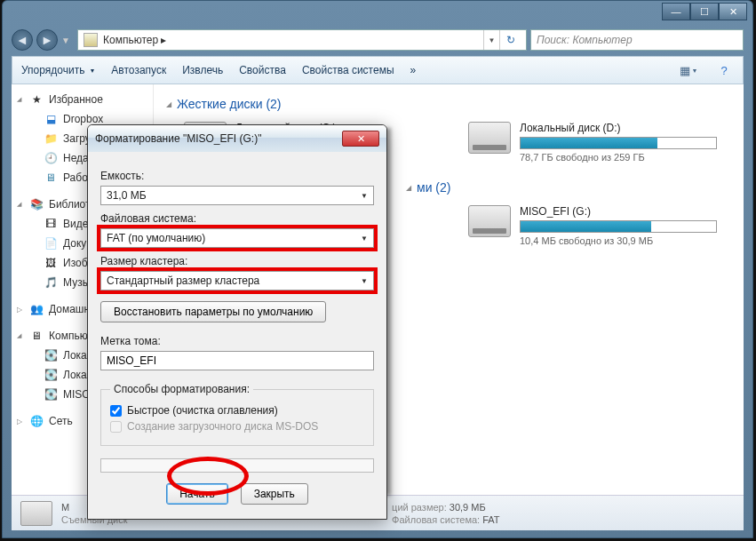 This screenshot has width=756, height=541. I want to click on refresh-button: ↻, so click(510, 40).